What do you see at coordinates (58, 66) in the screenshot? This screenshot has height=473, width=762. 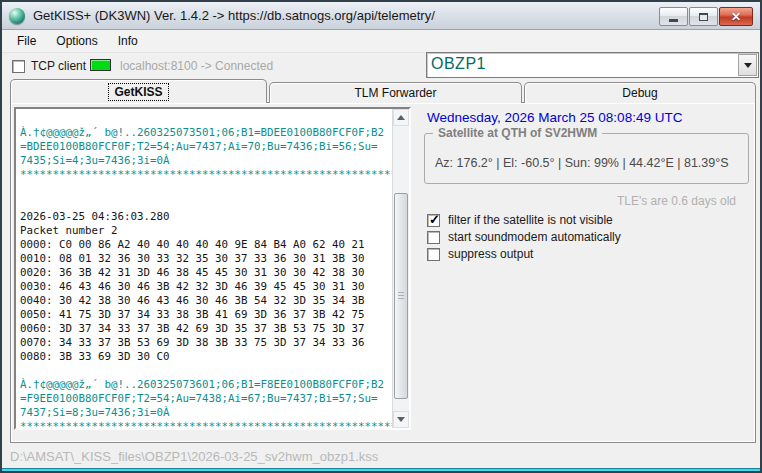 I see `tcp-client-label: TCP client` at bounding box center [58, 66].